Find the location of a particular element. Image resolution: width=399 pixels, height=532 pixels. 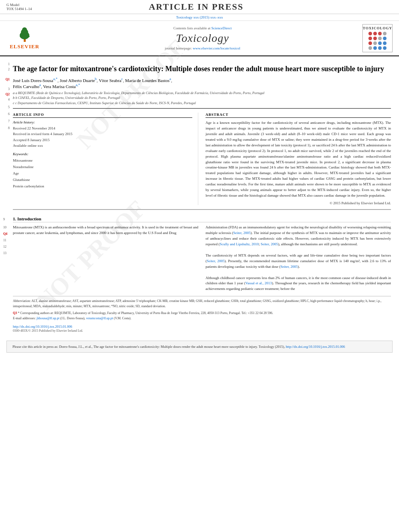

revised-date: Received in revised form 4 January 2015 is located at coordinates (103, 134).